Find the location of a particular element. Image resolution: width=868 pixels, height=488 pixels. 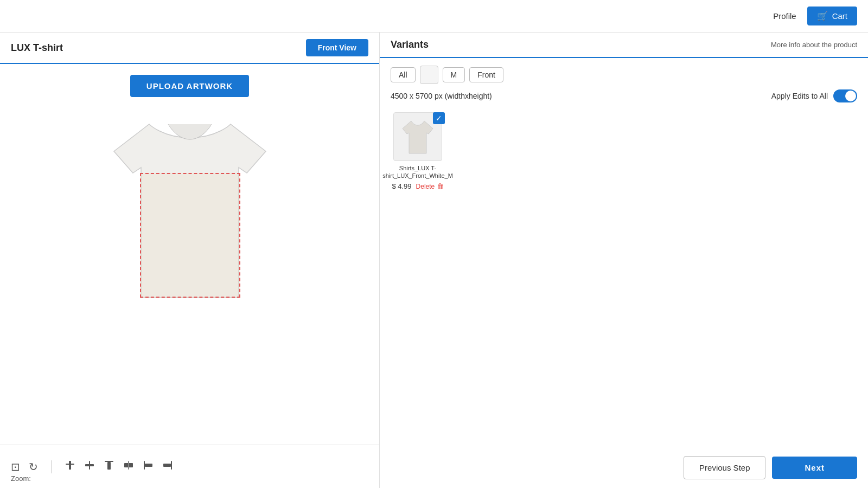

crop-icon: ⊡ is located at coordinates (15, 467).